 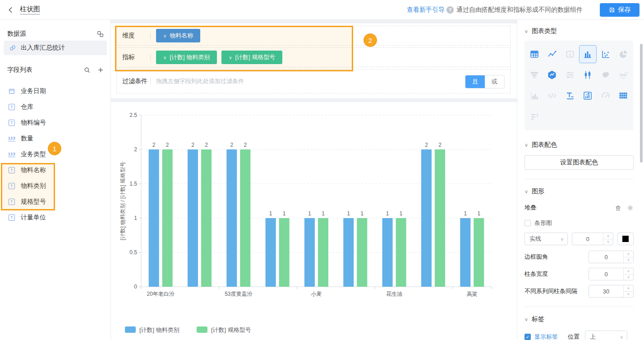 What do you see at coordinates (13, 48) in the screenshot?
I see `link-icon` at bounding box center [13, 48].